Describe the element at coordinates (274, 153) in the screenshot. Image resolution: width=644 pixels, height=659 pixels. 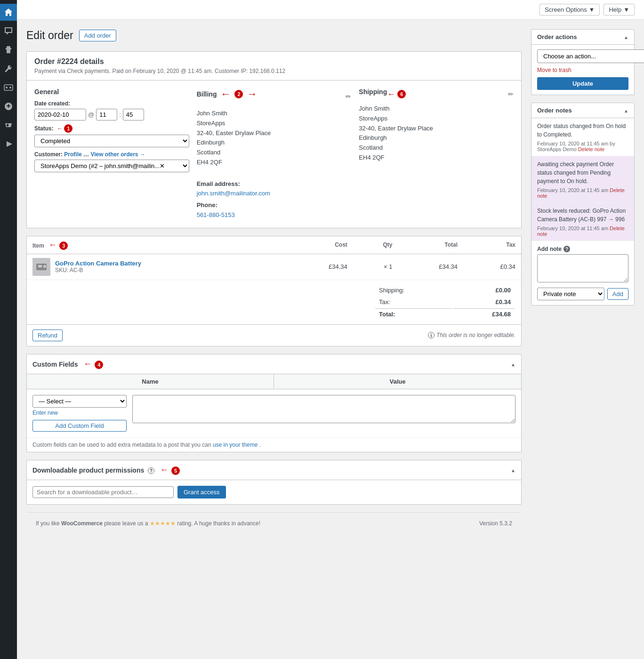
I see `billing-county: Scotland` at that location.